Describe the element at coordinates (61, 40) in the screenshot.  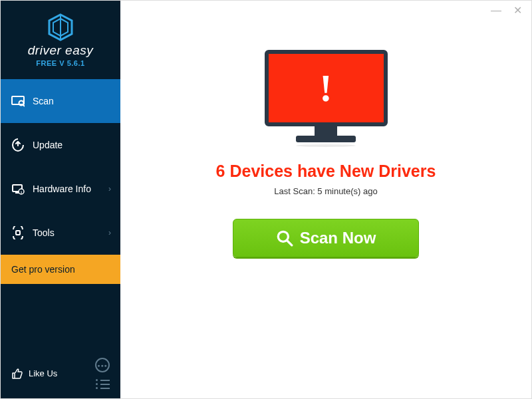
I see `logo-area: driver easy FREE V 5.6.1` at that location.